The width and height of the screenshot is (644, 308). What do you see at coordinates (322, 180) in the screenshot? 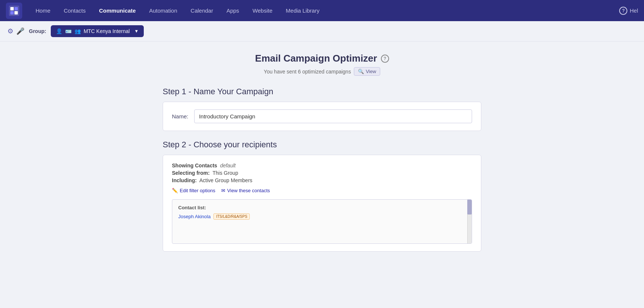
I see `including-line: Including: Active Group Members` at bounding box center [322, 180].